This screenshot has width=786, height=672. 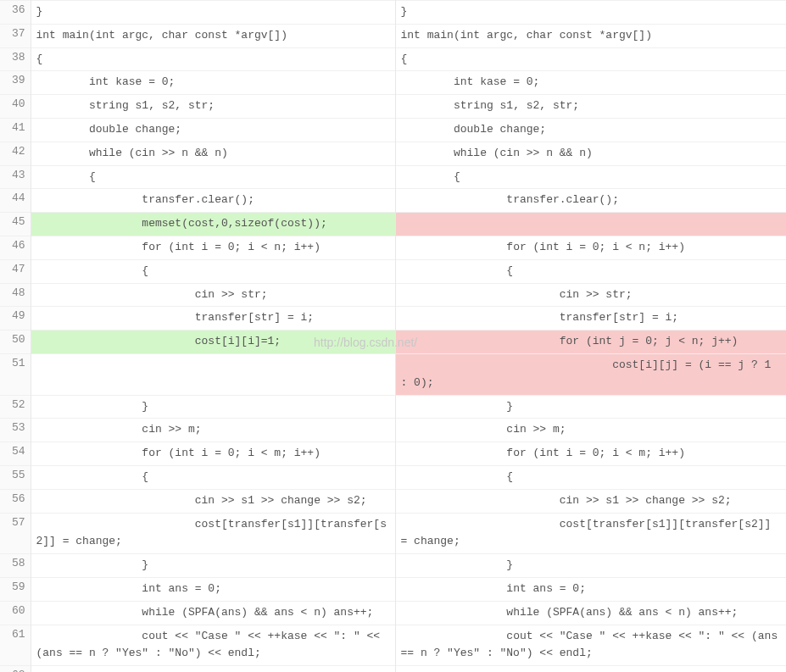 What do you see at coordinates (590, 589) in the screenshot?
I see `right-code: int ans = 0;` at bounding box center [590, 589].